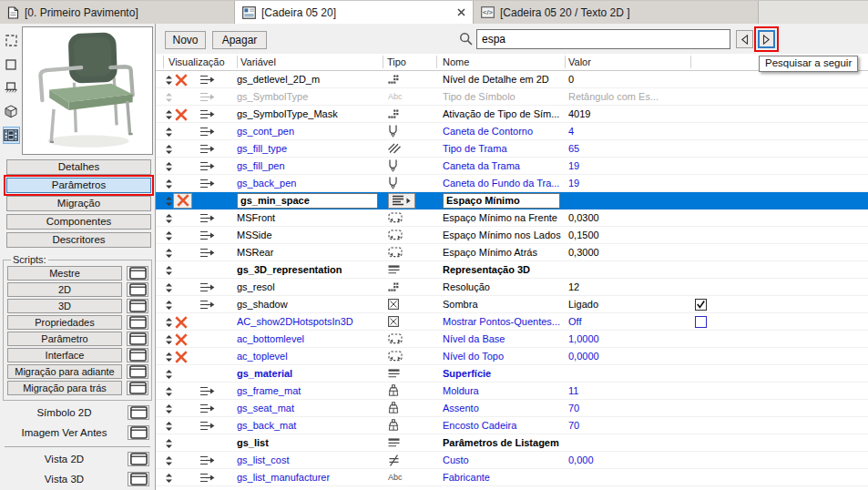 Image resolution: width=868 pixels, height=490 pixels. What do you see at coordinates (310, 131) in the screenshot?
I see `parameter-variable: gs_cont_pen` at bounding box center [310, 131].